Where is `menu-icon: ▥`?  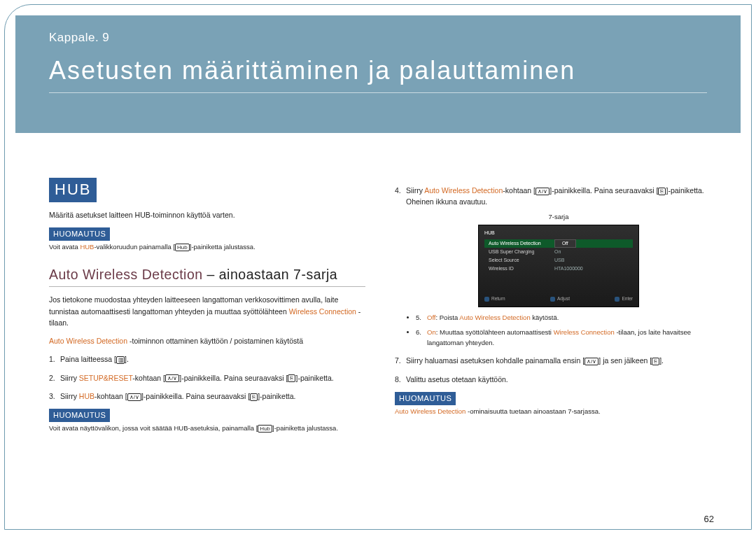 menu-icon: ▥ is located at coordinates (120, 360).